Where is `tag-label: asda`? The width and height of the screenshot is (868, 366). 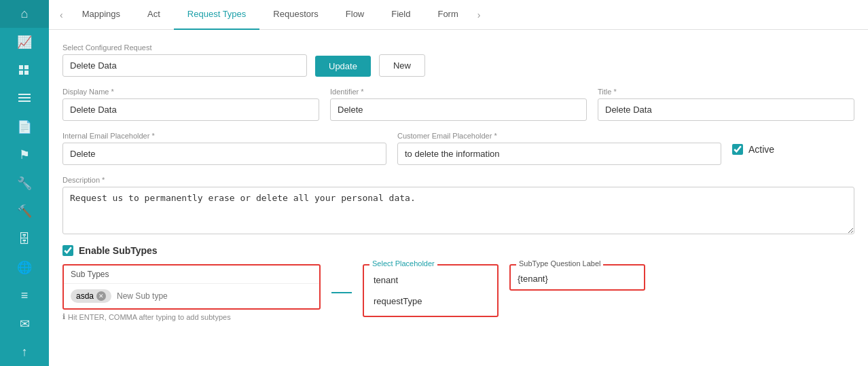
tag-label: asda is located at coordinates (85, 296).